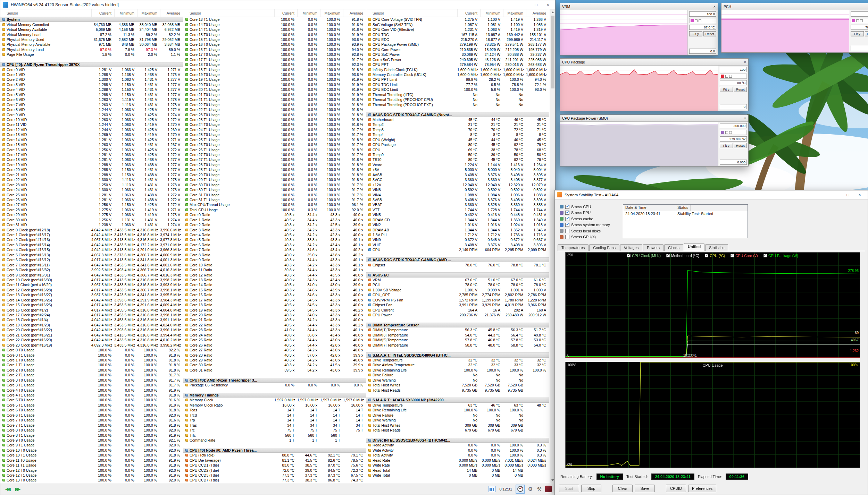  I want to click on sensor-row: Core 30 T1 Usage 100.0 % 0.0 % 100.0 % 9…, so click(275, 190).